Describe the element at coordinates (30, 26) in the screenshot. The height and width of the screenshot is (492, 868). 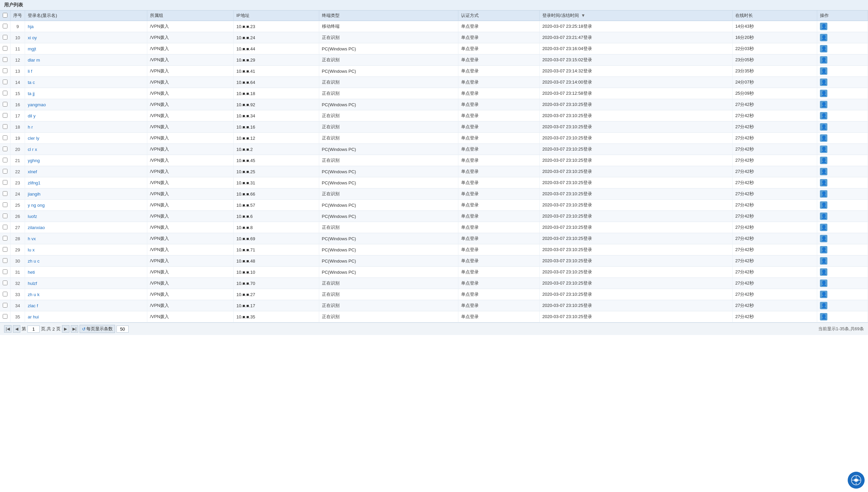
I see `username-link: hja` at that location.